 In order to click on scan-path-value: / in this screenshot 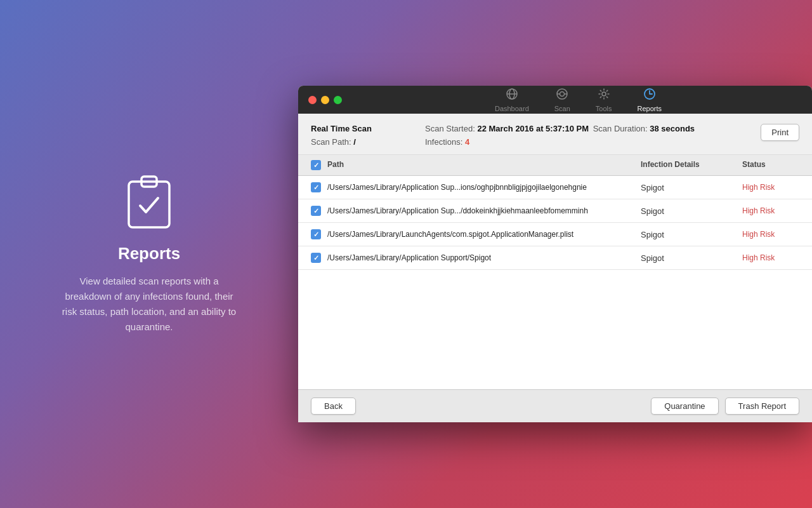, I will do `click(355, 142)`.